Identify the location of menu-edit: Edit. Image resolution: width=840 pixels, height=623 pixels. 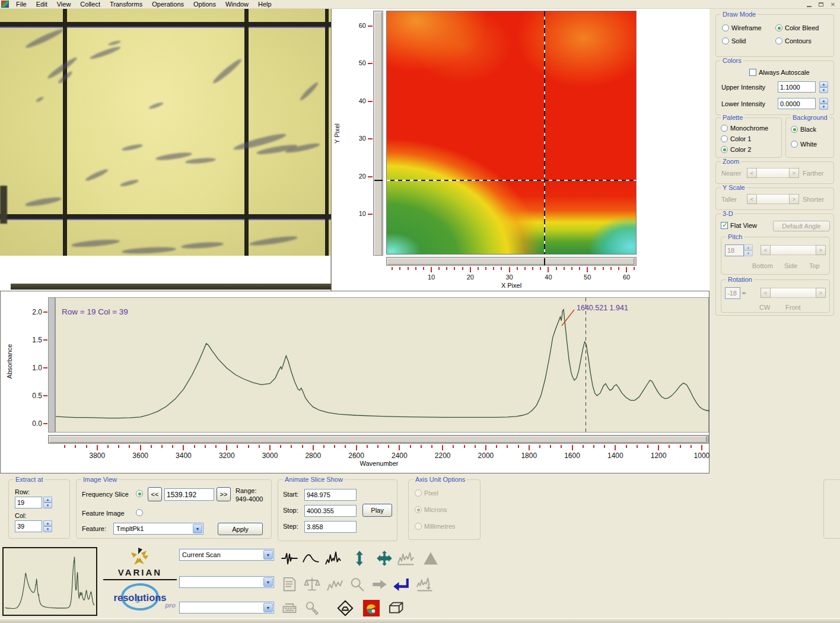
(42, 4).